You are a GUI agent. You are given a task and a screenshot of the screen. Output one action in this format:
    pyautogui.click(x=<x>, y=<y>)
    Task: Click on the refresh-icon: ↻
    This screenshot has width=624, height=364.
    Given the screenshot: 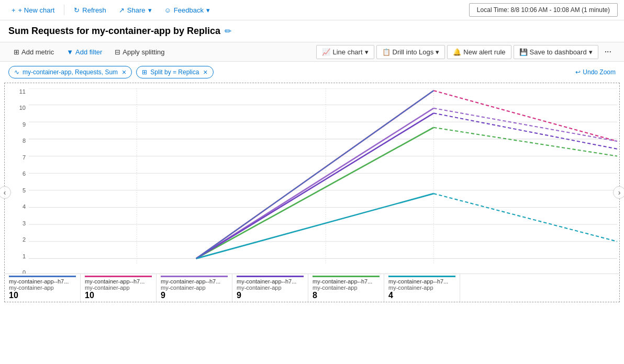 What is the action you would take?
    pyautogui.click(x=76, y=10)
    